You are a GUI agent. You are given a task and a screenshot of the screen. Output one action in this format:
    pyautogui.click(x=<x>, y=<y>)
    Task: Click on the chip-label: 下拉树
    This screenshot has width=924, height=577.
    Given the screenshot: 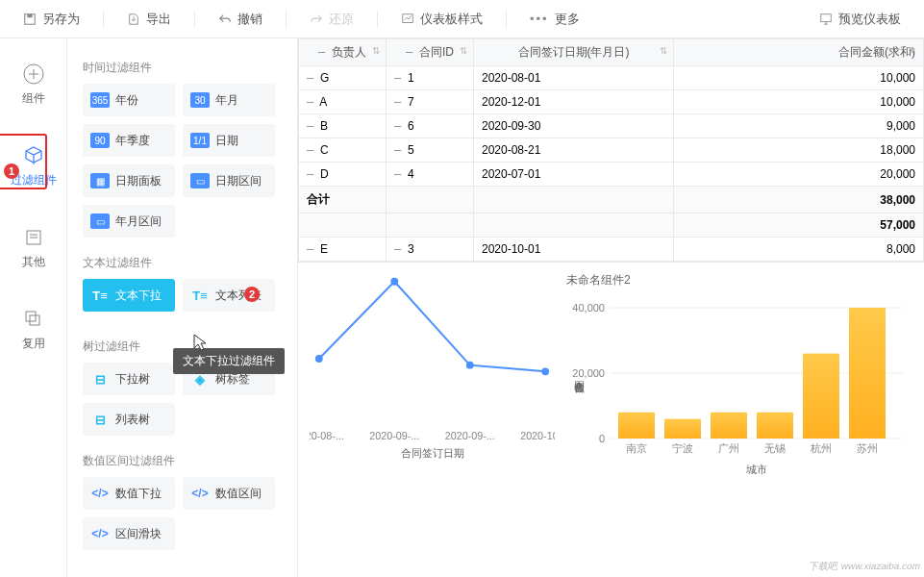 What is the action you would take?
    pyautogui.click(x=133, y=379)
    